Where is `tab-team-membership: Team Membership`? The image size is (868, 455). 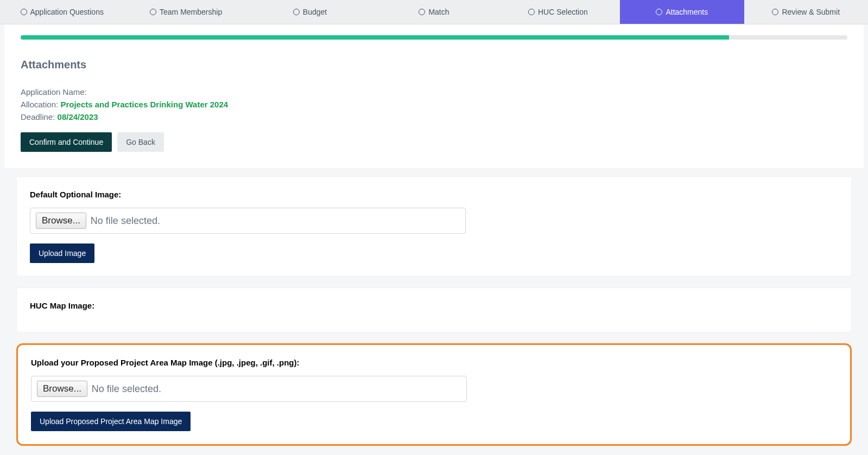 tab-team-membership: Team Membership is located at coordinates (186, 12).